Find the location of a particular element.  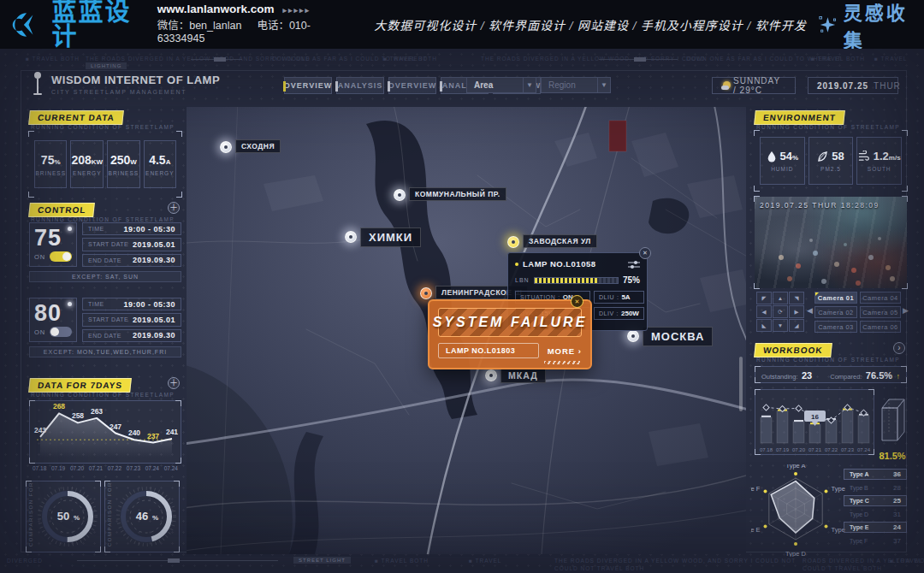

legend-label: Type B is located at coordinates (859, 487).